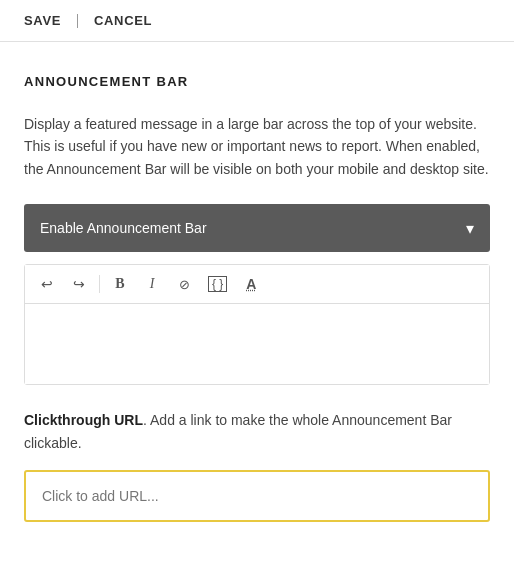  I want to click on bold-button: B, so click(120, 284).